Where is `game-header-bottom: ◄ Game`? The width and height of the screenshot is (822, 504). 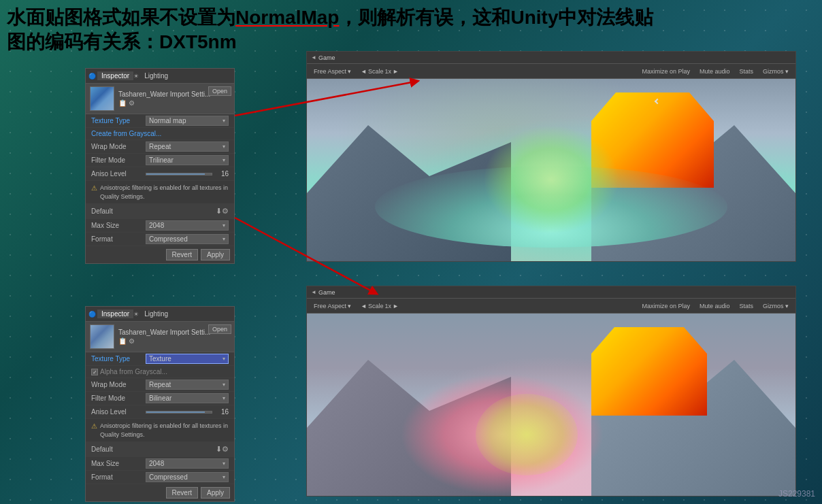
game-header-bottom: ◄ Game is located at coordinates (551, 292).